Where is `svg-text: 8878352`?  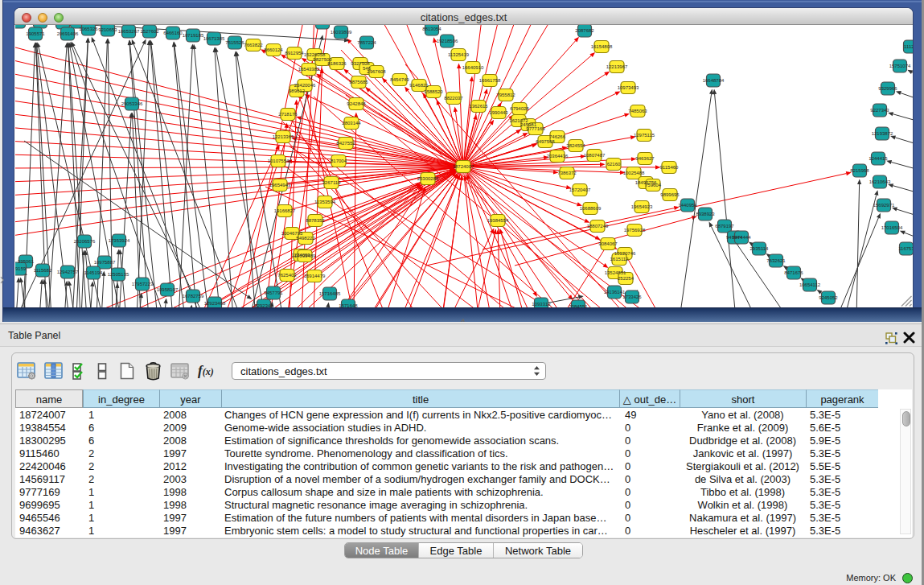 svg-text: 8878352 is located at coordinates (315, 220).